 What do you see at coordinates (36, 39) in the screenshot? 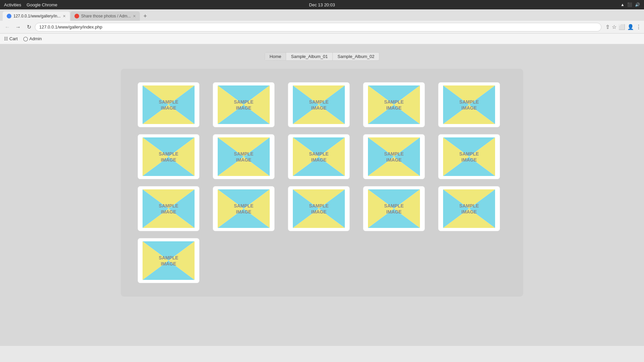
I see `admin-label: Admin` at bounding box center [36, 39].